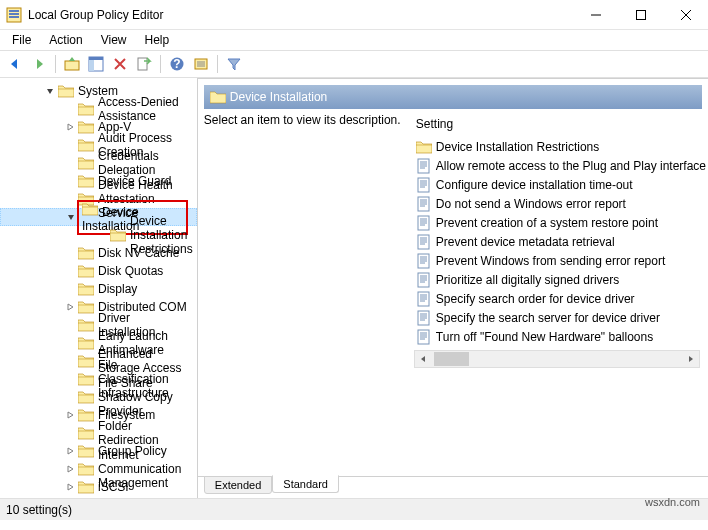 The image size is (708, 530). I want to click on tree-item: Access-Denied Assistance, so click(98, 109).